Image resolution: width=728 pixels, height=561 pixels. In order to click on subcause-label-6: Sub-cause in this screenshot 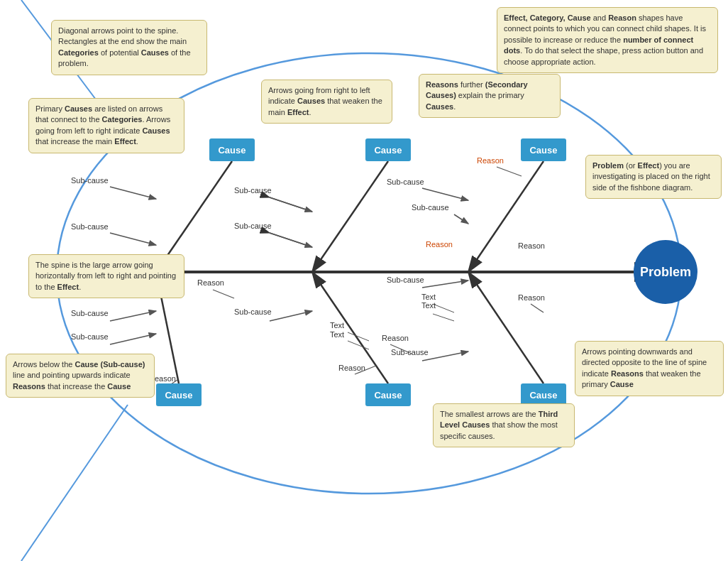, I will do `click(430, 207)`.